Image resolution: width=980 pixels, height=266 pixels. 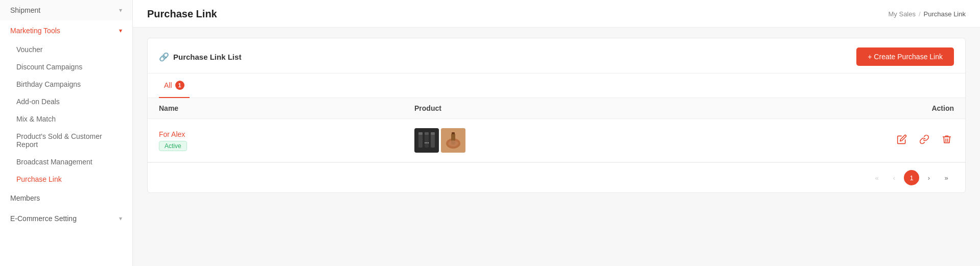 I want to click on table-header: Name Product Action, so click(x=556, y=108).